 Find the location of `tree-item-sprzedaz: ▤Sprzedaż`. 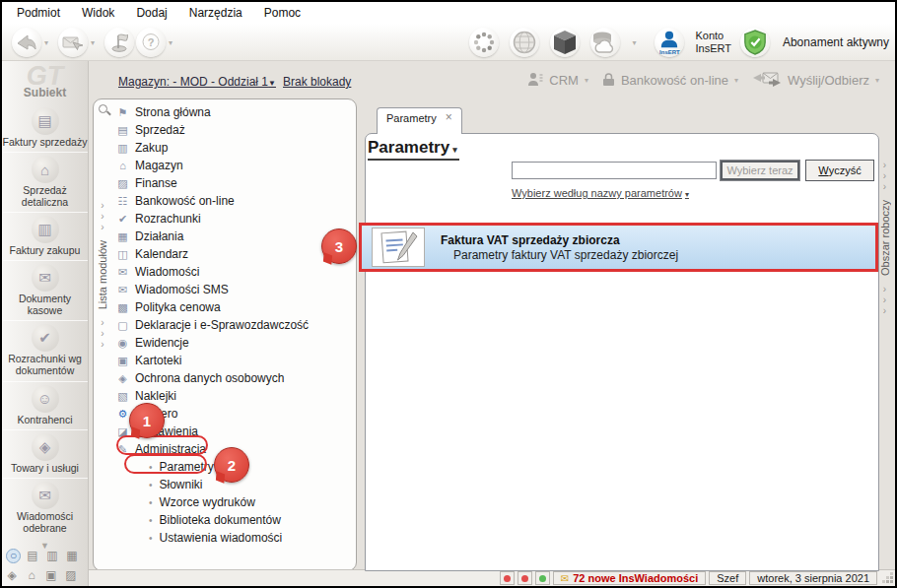

tree-item-sprzedaz: ▤Sprzedaż is located at coordinates (234, 130).